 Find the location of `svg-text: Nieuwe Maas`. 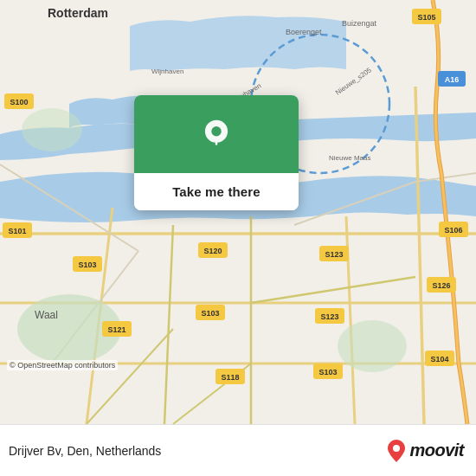

svg-text: Nieuwe Maas is located at coordinates (350, 158).